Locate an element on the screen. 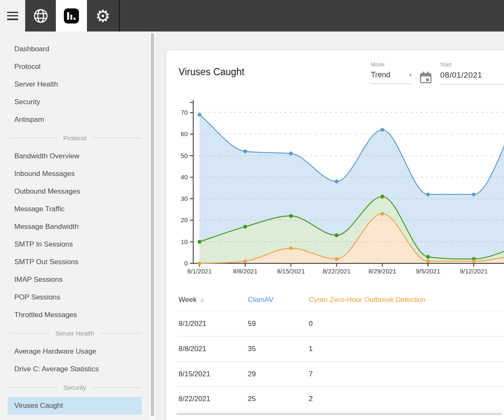  sidebar-item-pop-sessions: POP Sessions is located at coordinates (75, 297).